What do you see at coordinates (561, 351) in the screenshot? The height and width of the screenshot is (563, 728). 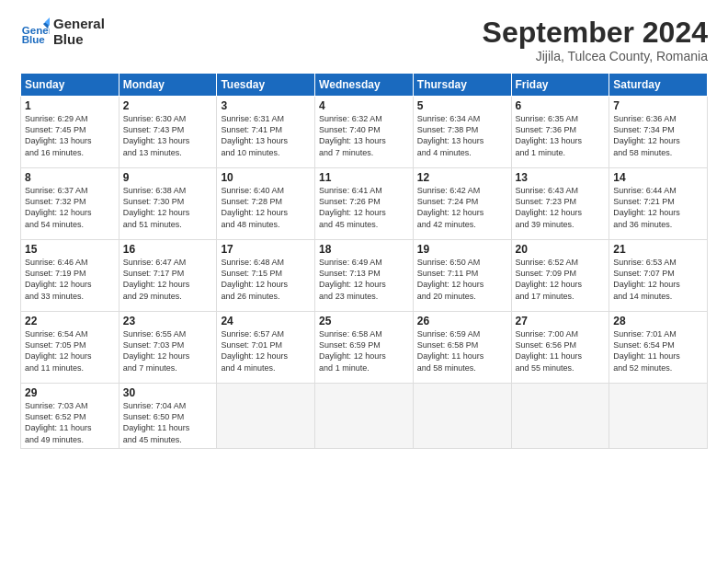 I see `cell-text: Sunrise: 7:00 AM Sunset: 6:56 PM Dayligh…` at bounding box center [561, 351].